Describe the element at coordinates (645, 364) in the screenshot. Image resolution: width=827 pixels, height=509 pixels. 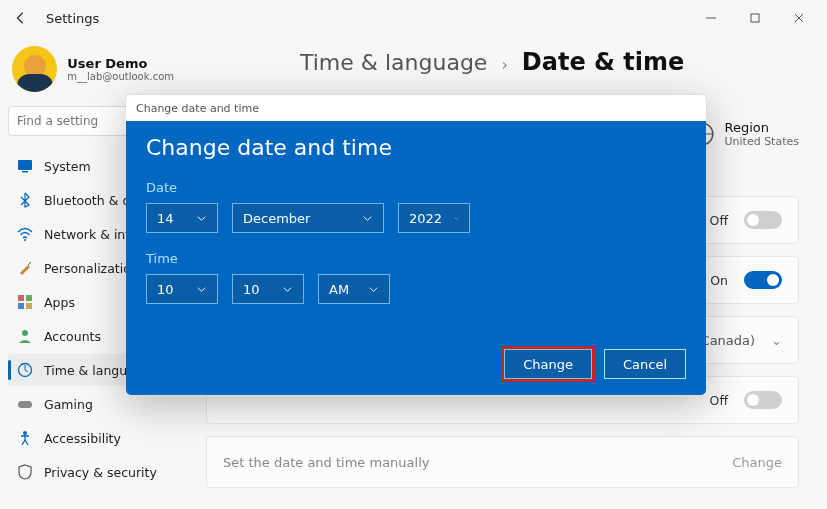
I see `cancel-button: Cancel` at that location.